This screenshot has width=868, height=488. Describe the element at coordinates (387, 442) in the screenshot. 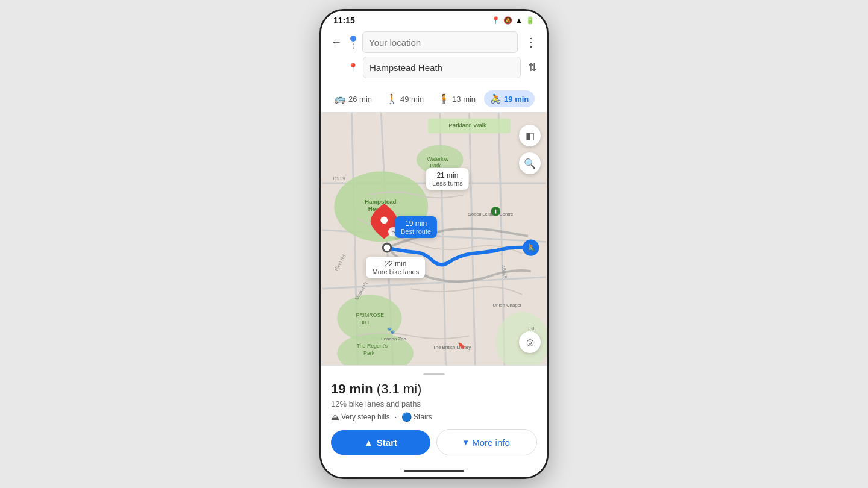

I see `start-label: Start` at that location.